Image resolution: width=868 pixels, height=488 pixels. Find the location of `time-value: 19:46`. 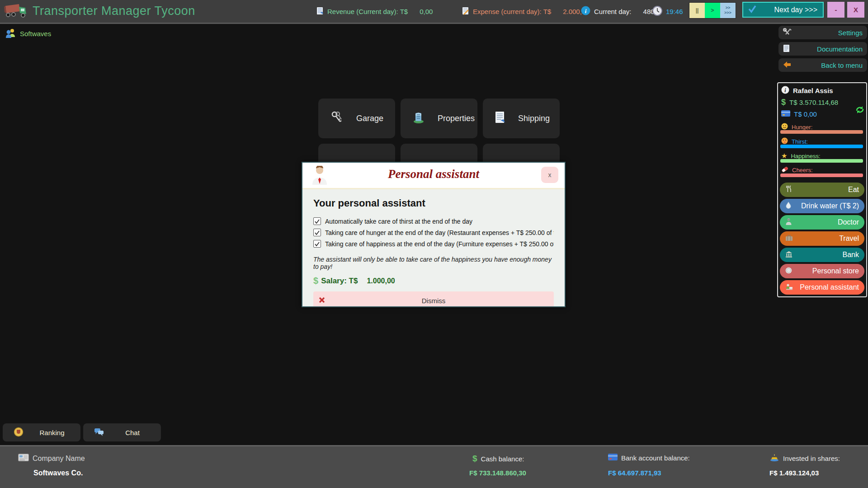

time-value: 19:46 is located at coordinates (675, 12).